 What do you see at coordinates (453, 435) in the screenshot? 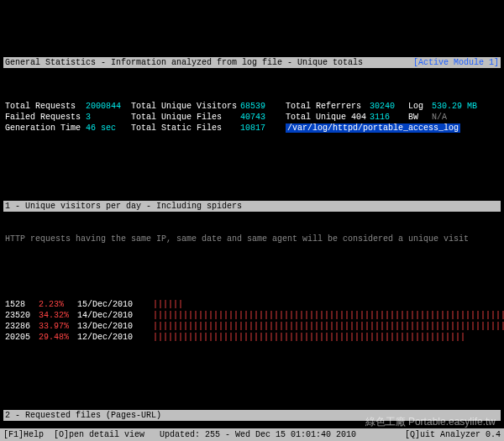
I see `footer-right: [Q]uit Analyzer 0.4` at bounding box center [453, 435].